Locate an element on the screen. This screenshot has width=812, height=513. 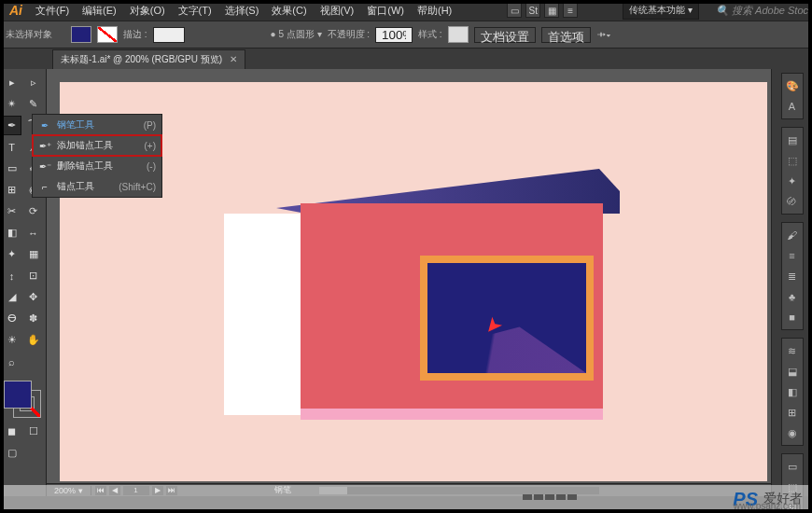
color-mode-solid: ◼ is located at coordinates (11, 431).